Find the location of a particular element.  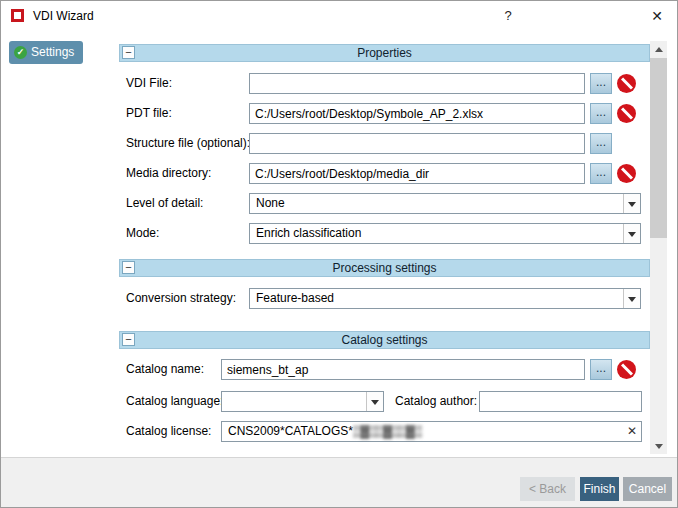

back-button: < Back is located at coordinates (548, 489).